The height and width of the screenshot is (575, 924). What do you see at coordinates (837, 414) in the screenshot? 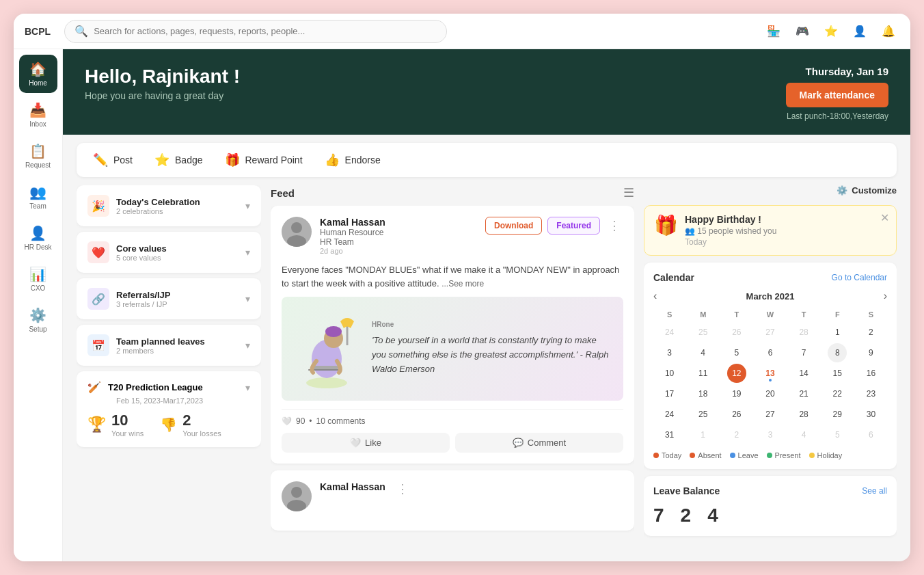
I see `cal-day: 29` at bounding box center [837, 414].